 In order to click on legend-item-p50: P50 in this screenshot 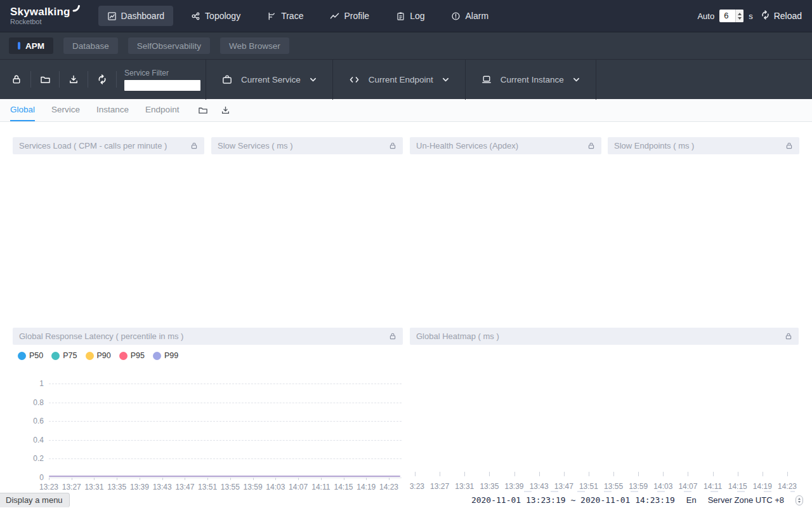, I will do `click(30, 356)`.